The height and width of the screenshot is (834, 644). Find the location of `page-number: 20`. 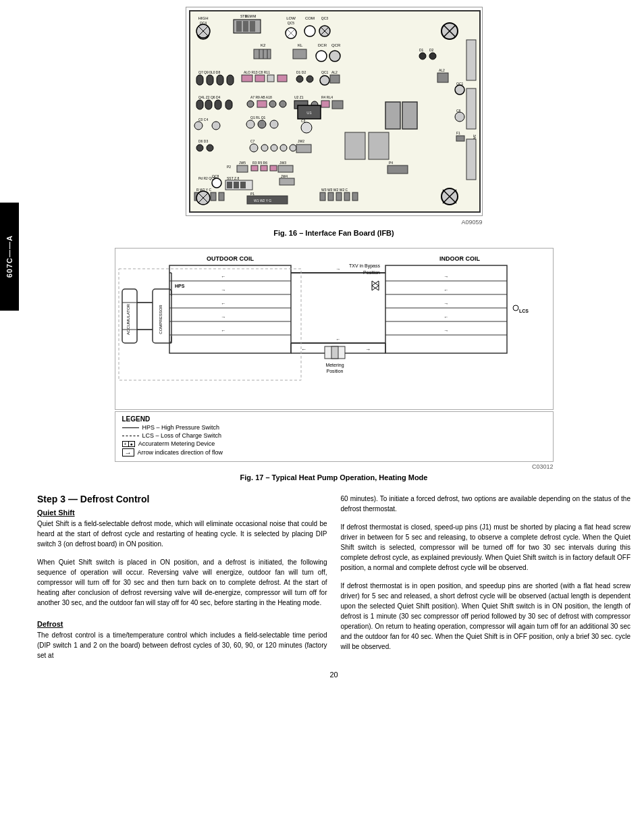

page-number: 20 is located at coordinates (333, 675).